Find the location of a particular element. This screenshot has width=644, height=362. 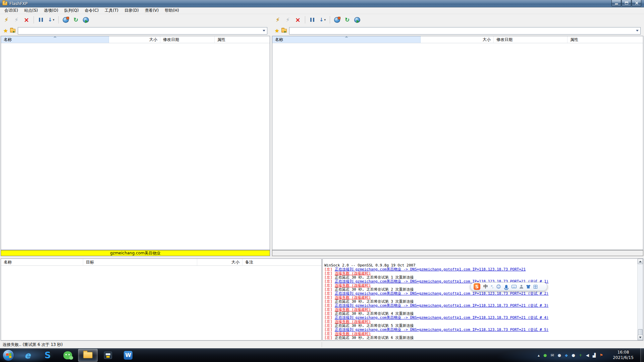

sogou-ime-bar: S 中 °, ☺ is located at coordinates (509, 287).